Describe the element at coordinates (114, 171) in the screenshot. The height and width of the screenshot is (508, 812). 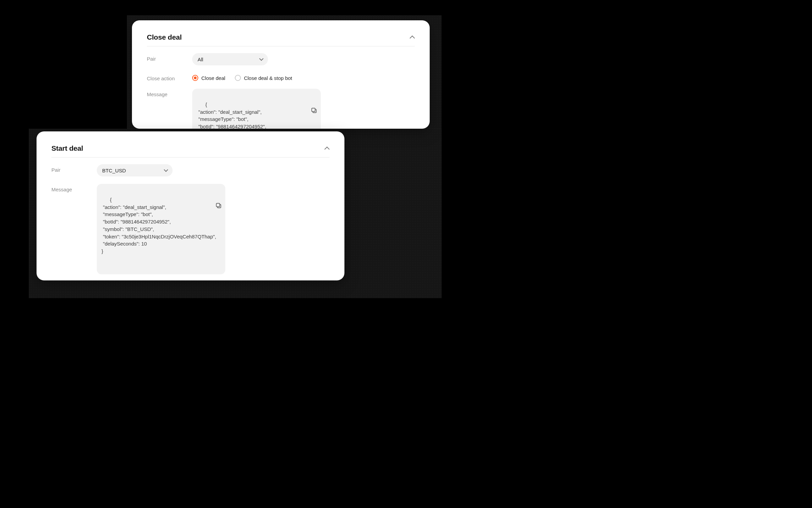
I see `start-pair-value: BTC_USD` at that location.